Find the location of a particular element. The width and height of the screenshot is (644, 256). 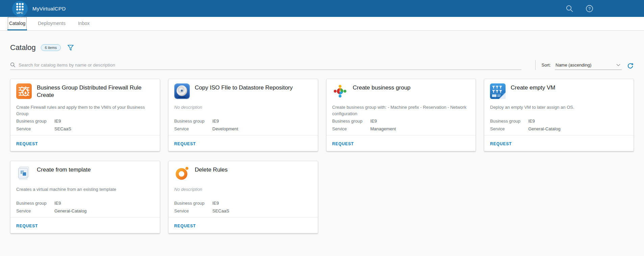

cd-disc-icon is located at coordinates (182, 91).